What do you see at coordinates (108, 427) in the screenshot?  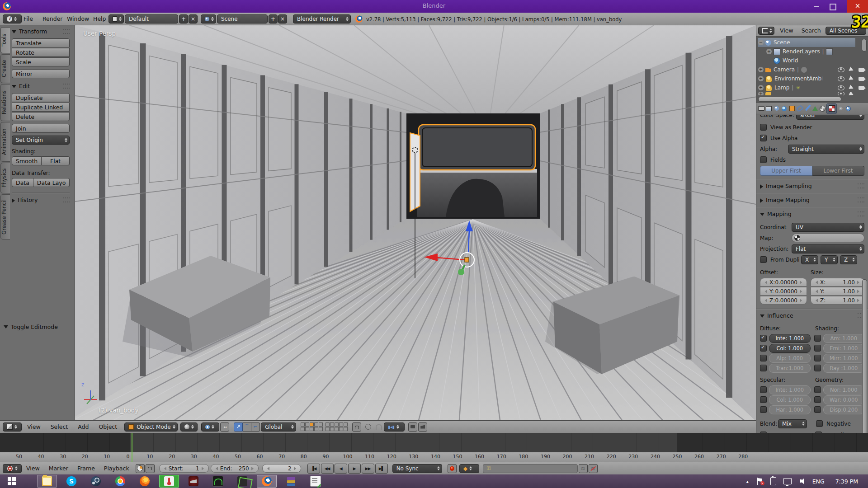 I see `object-menu: Object` at bounding box center [108, 427].